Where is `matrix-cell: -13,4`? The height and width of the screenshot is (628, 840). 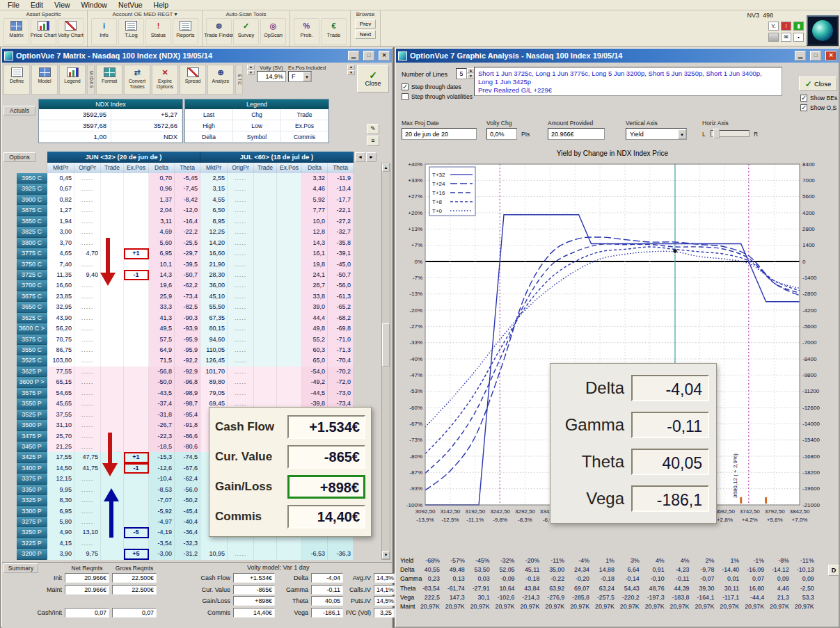
matrix-cell: -13,4 is located at coordinates (341, 189).